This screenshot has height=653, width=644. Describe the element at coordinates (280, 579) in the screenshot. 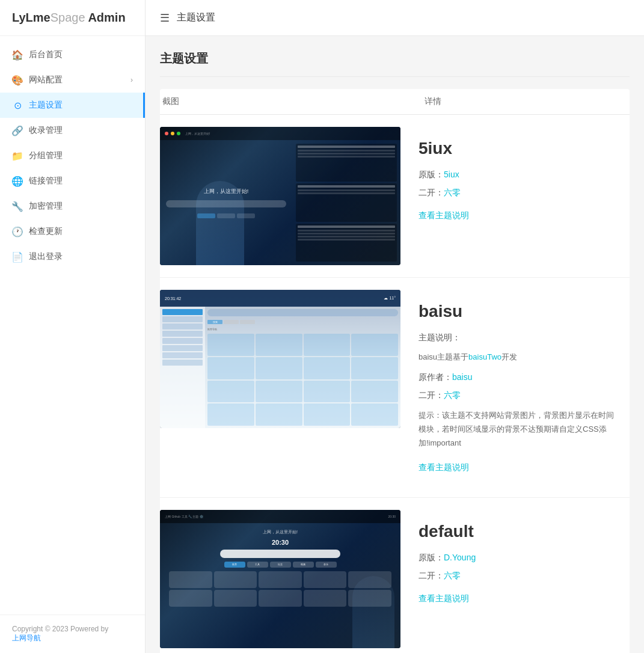

I see `theme-screenshot-default: 上网 Github 工具 🔧 主题 ⚙️ 20:30 上网，从这里开始! 20:…` at that location.